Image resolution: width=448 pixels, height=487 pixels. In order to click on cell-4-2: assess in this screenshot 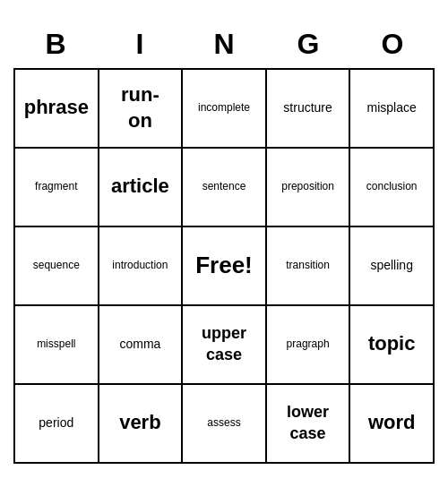, I will do `click(225, 424)`.